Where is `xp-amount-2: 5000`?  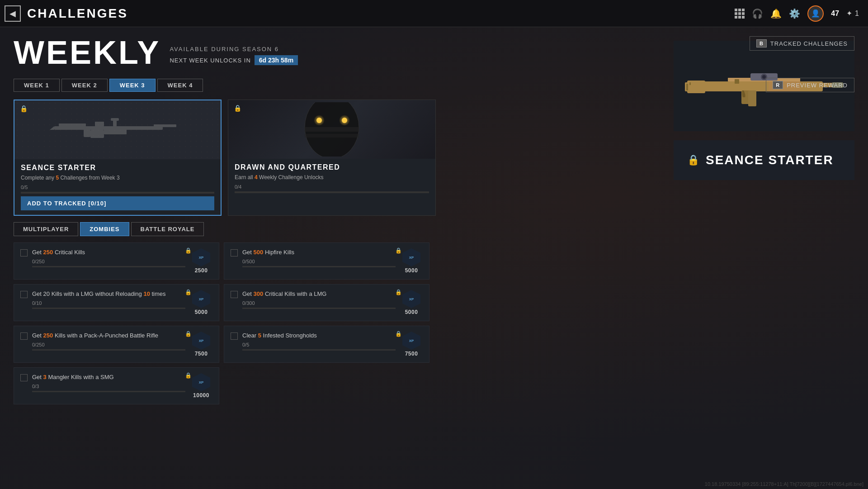
xp-amount-2: 5000 is located at coordinates (411, 271).